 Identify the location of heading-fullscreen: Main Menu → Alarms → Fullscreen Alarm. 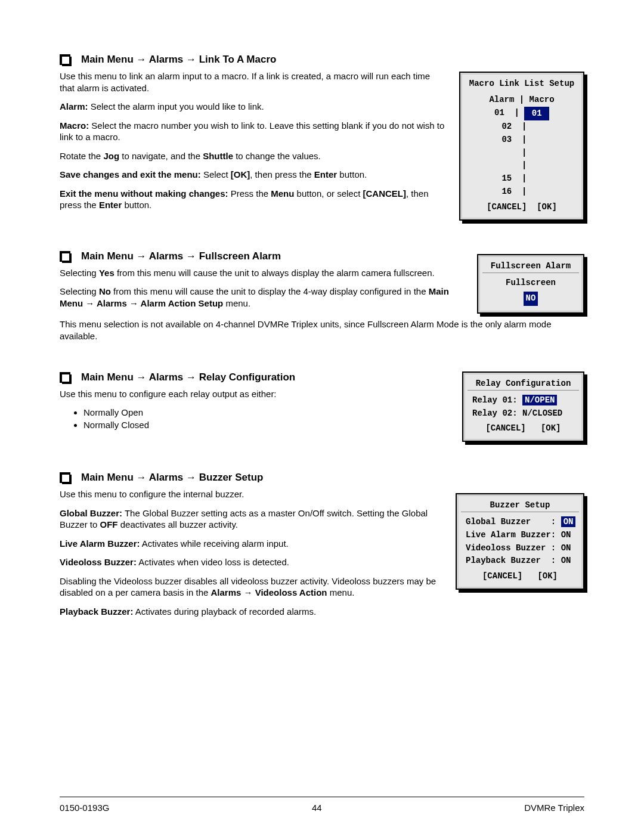
(262, 256).